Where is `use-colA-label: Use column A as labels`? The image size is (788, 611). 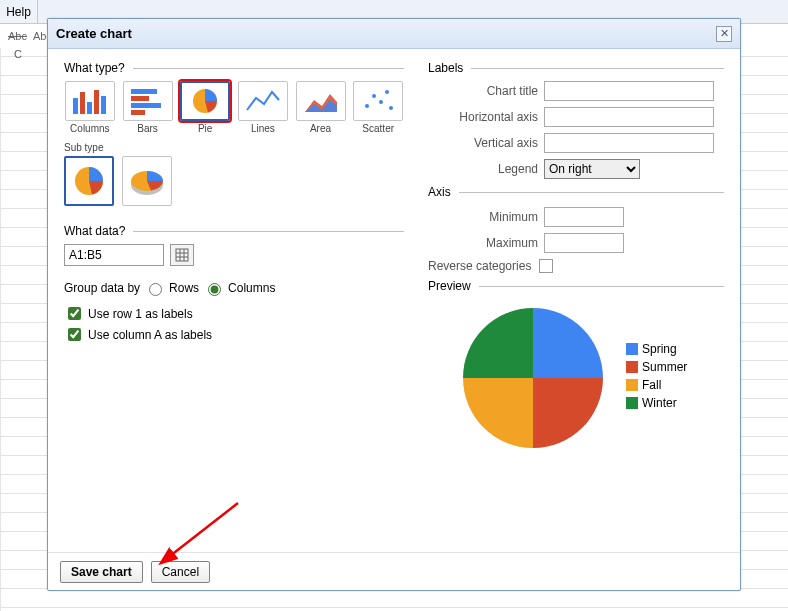
use-colA-label: Use column A as labels is located at coordinates (150, 335).